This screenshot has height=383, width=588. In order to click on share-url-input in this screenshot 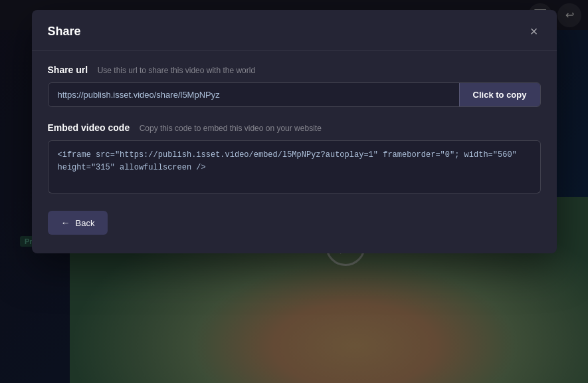, I will do `click(254, 94)`.